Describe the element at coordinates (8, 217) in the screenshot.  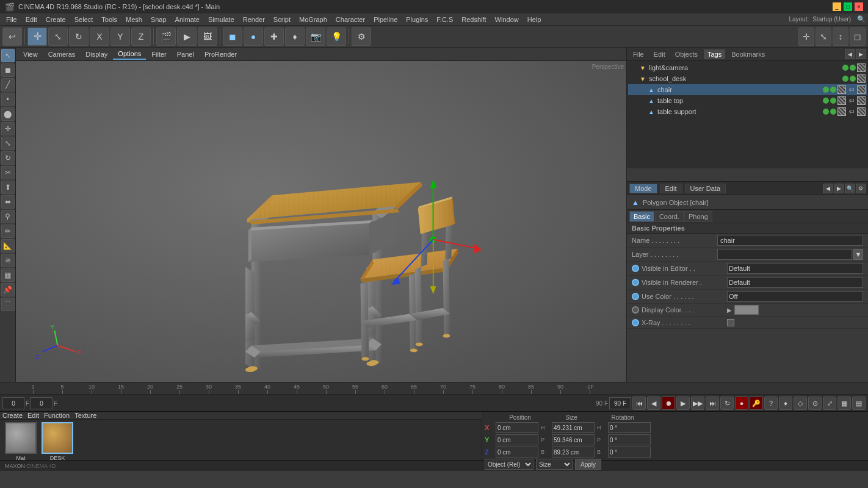
I see `tool-magnet: ⚲` at that location.